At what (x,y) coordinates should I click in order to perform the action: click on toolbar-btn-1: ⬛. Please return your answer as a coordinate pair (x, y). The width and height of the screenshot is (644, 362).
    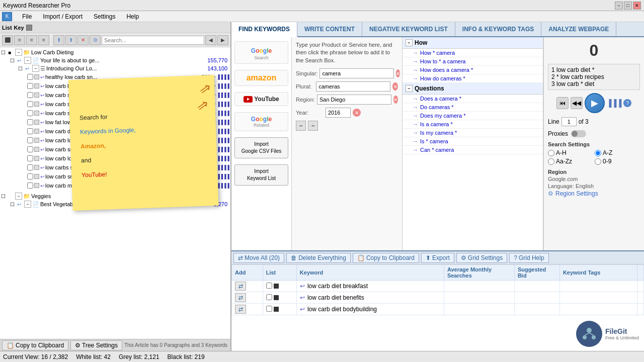
    Looking at the image, I should click on (8, 40).